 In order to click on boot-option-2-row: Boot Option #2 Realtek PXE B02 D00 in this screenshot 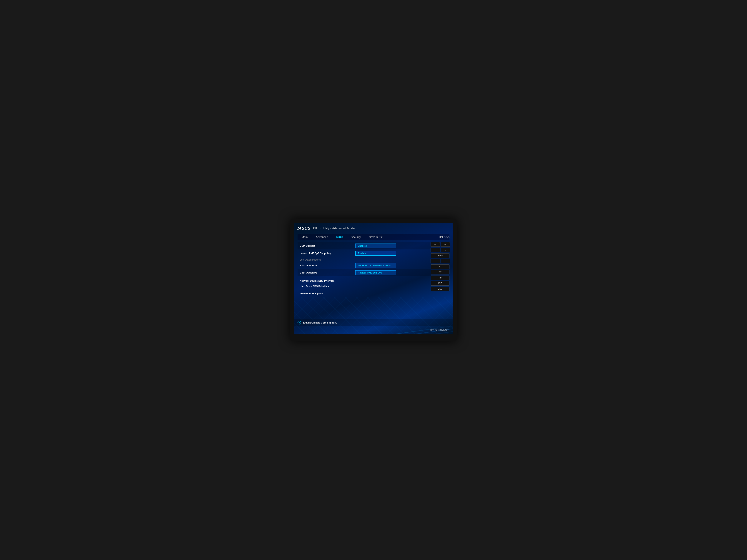, I will do `click(364, 273)`.